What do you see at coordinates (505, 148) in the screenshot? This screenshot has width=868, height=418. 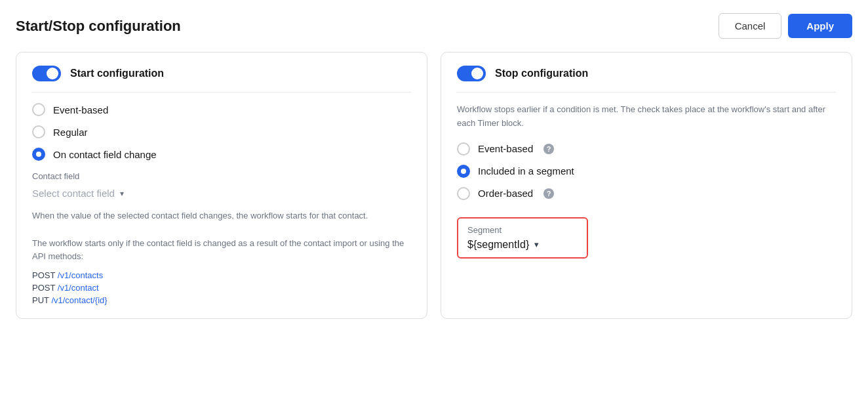 I see `stop-option-event-based-label: Event-based` at bounding box center [505, 148].